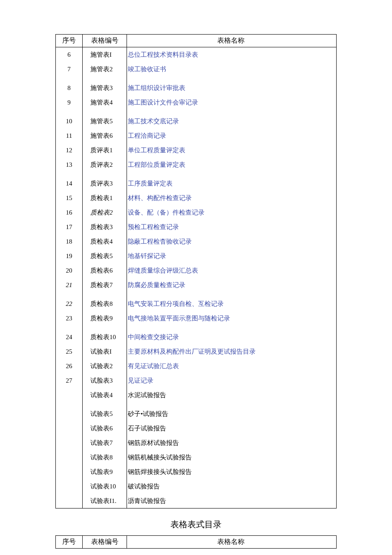  What do you see at coordinates (69, 69) in the screenshot?
I see `cell-seq: 7` at bounding box center [69, 69].